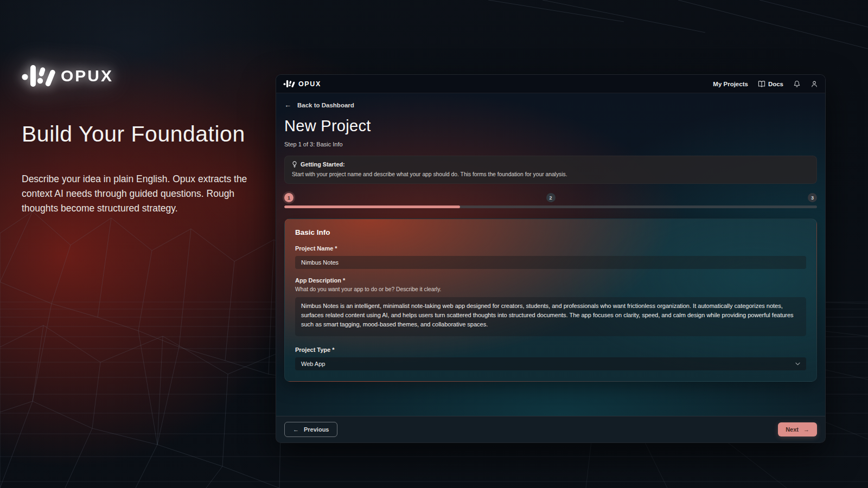 The height and width of the screenshot is (488, 868). Describe the element at coordinates (551, 144) in the screenshot. I see `step-indicator-label: Step 1 of 3: Basic Info` at that location.